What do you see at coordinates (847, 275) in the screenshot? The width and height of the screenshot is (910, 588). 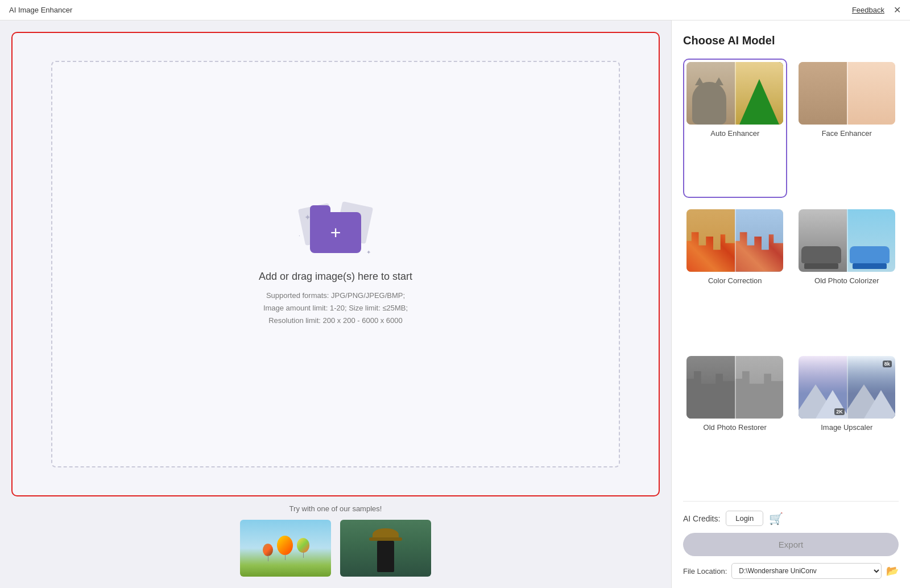 I see `model-card-old-photo-colorizer: Old Photo Colorizer` at bounding box center [847, 275].